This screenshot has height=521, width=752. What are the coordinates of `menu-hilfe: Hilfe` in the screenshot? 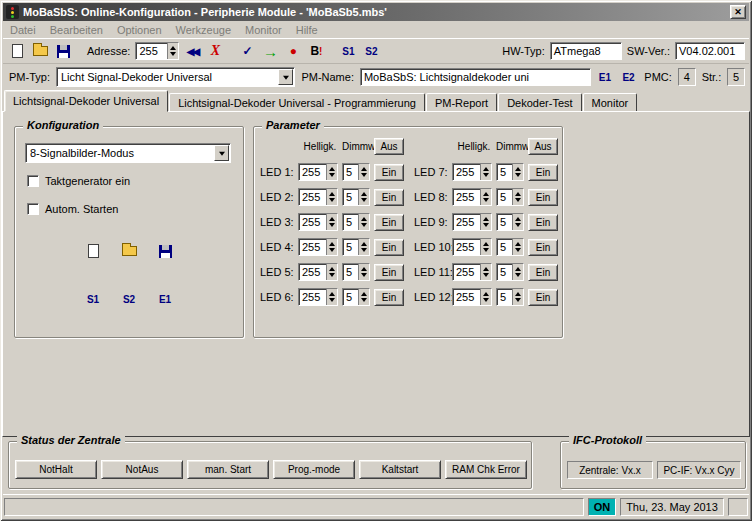 It's located at (307, 30).